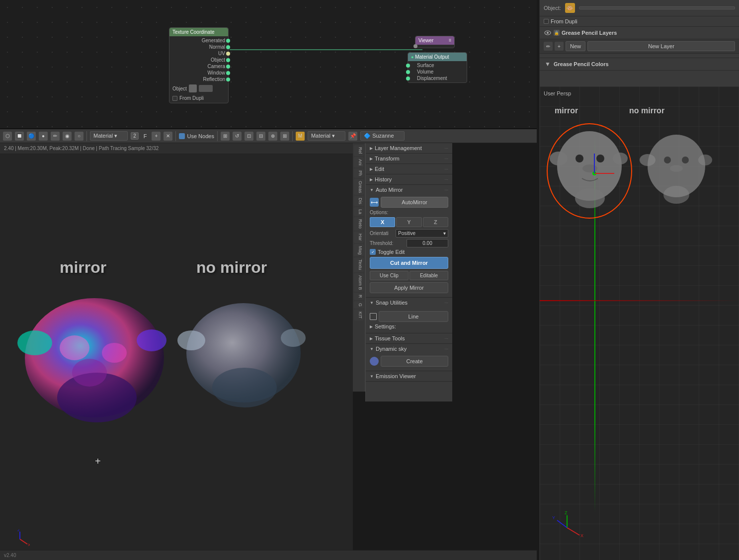 The image size is (739, 560). I want to click on header-icon-extra-5: ⊕, so click(273, 136).